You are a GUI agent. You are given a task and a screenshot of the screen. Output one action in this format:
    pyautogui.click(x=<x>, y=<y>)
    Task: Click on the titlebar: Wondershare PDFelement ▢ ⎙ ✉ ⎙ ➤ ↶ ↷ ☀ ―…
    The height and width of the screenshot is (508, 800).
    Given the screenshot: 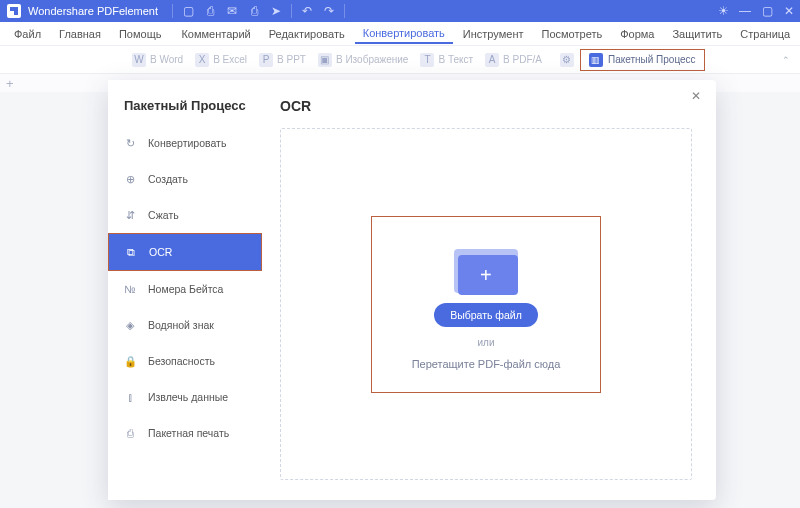 What is the action you would take?
    pyautogui.click(x=400, y=11)
    